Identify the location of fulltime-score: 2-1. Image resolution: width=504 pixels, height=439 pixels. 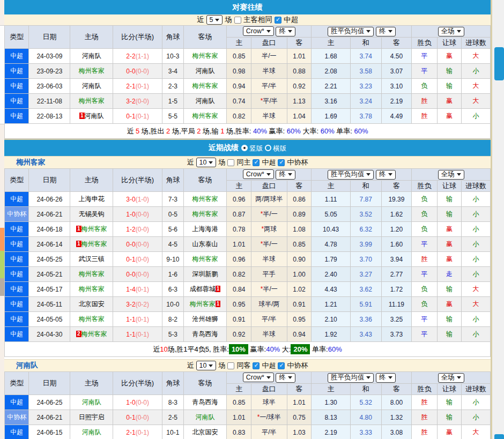
(131, 433).